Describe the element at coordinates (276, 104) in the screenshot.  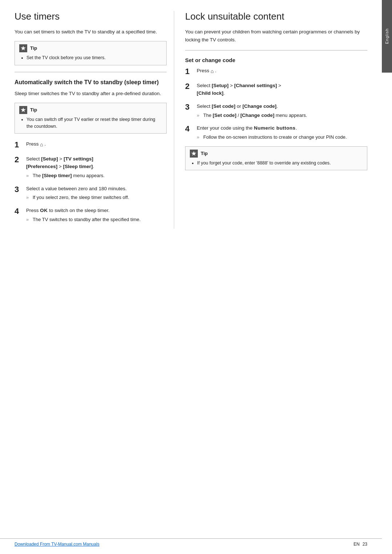
I see `right-steps: 1 Press ⌂ . 2 Select [Setup] > [Channel …` at that location.